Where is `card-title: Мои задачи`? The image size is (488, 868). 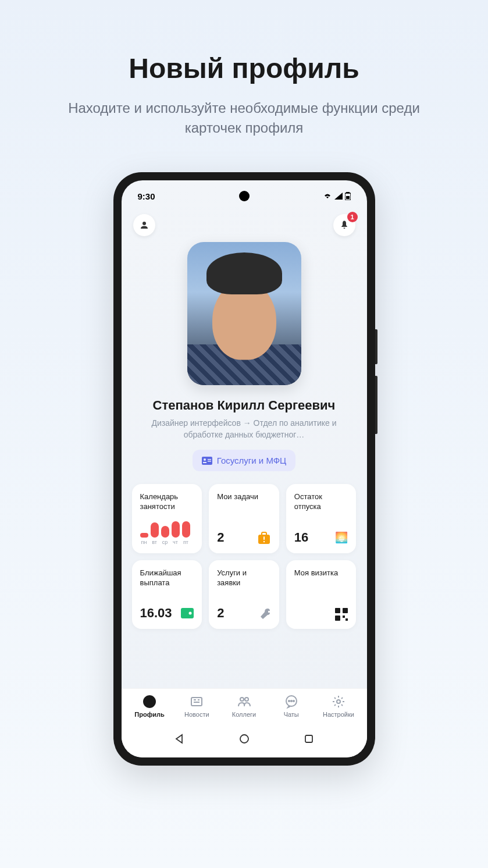 card-title: Мои задачи is located at coordinates (244, 497).